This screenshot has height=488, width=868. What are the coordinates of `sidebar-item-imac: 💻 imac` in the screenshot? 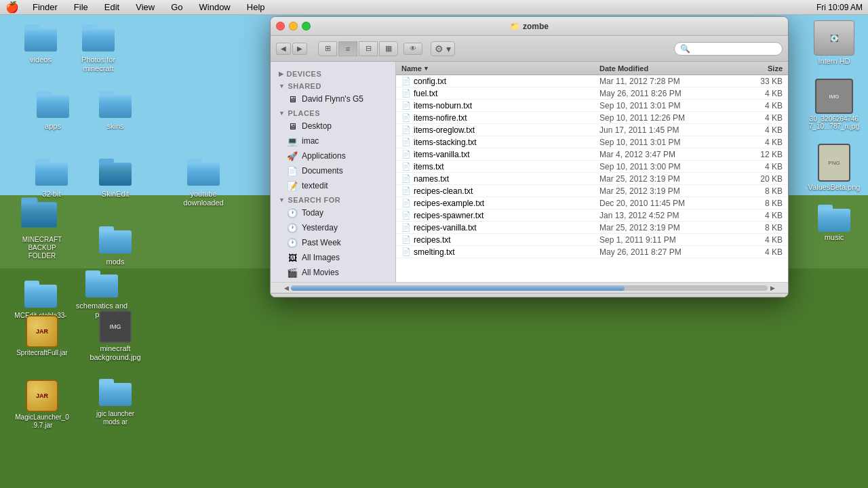 It's located at (333, 141).